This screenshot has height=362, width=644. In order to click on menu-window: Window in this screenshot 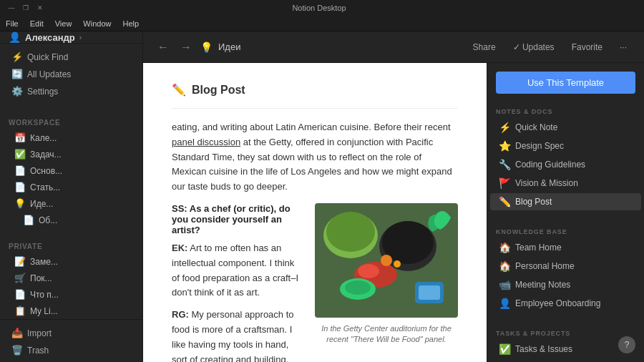, I will do `click(97, 24)`.